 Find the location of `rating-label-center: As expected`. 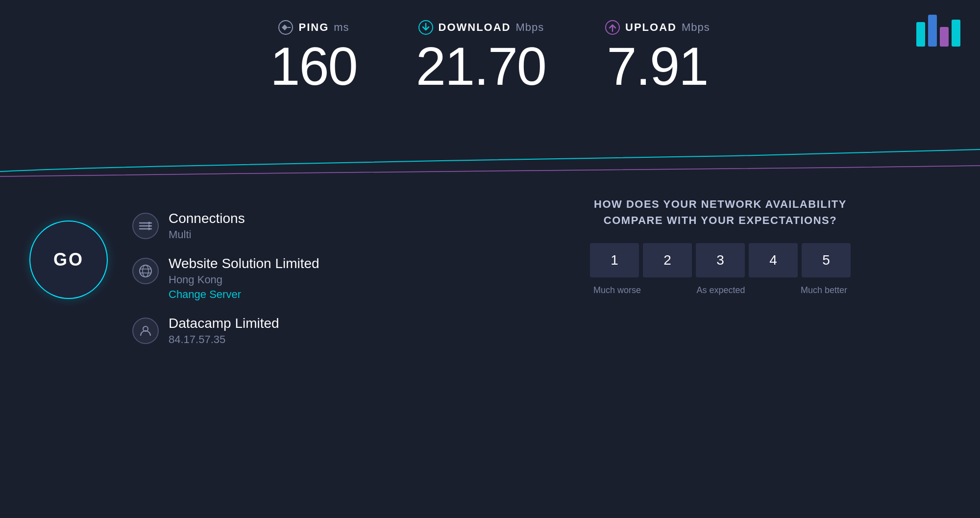

rating-label-center: As expected is located at coordinates (720, 290).